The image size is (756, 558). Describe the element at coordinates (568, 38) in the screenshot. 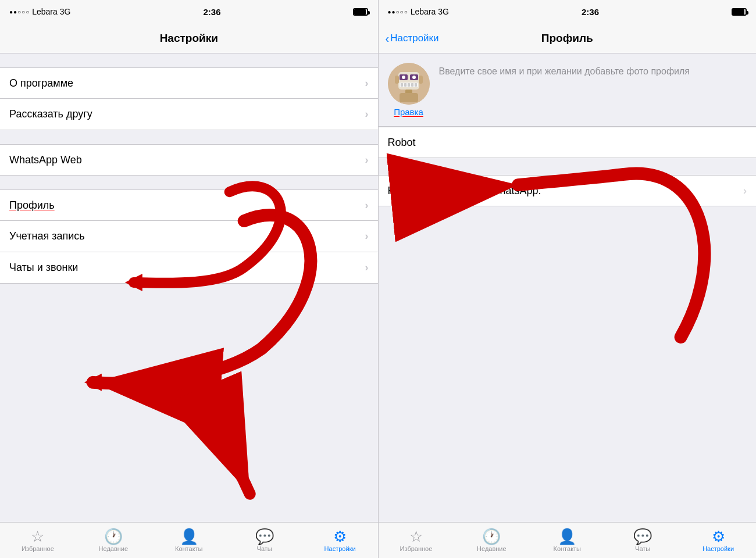

I see `nav-title-right: Профиль` at that location.